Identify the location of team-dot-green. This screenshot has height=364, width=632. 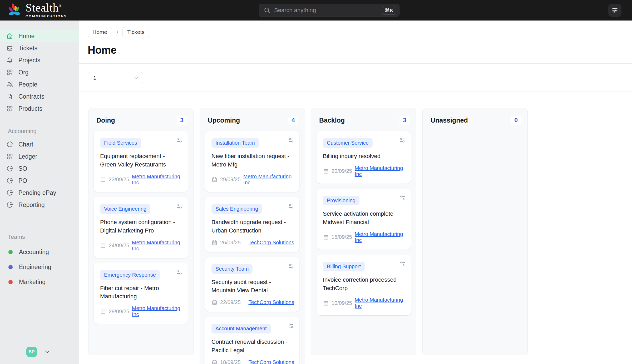
(11, 252).